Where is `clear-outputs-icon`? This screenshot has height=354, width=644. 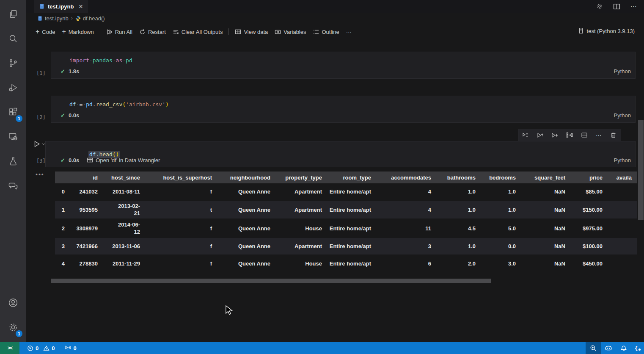 clear-outputs-icon is located at coordinates (176, 32).